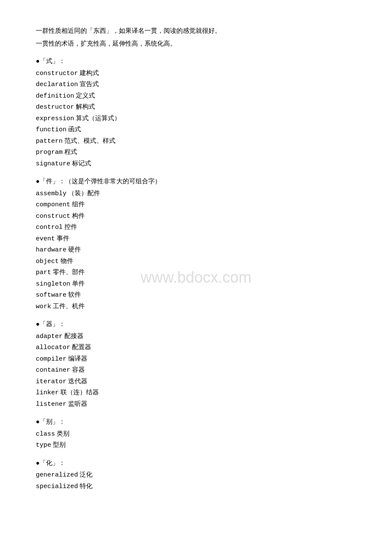 Image resolution: width=392 pixels, height=555 pixels. What do you see at coordinates (73, 336) in the screenshot?
I see `translation-adapter: 配接器` at bounding box center [73, 336].